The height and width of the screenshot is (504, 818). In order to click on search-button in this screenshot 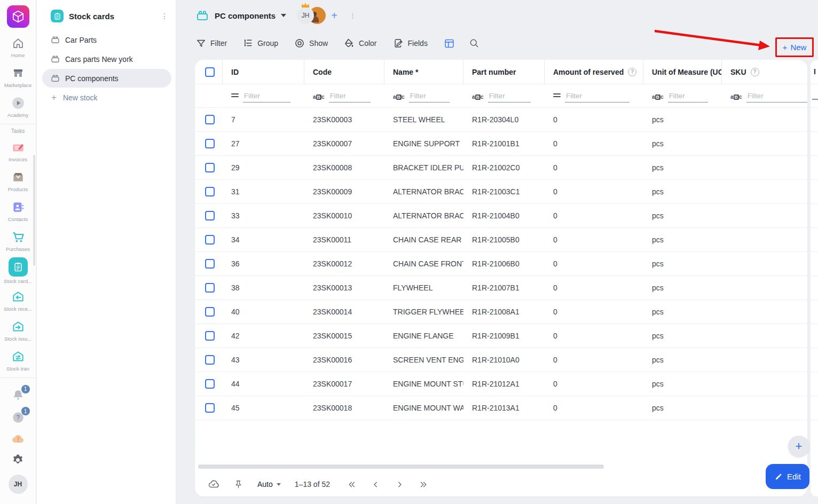, I will do `click(474, 43)`.